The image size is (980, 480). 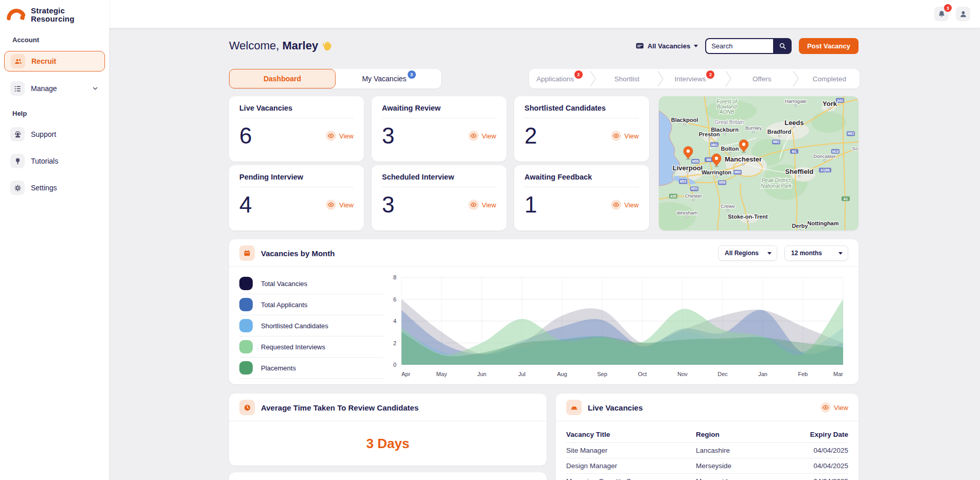 I want to click on table-row: Site Manager Lancashire 04/04/2025, so click(x=707, y=451).